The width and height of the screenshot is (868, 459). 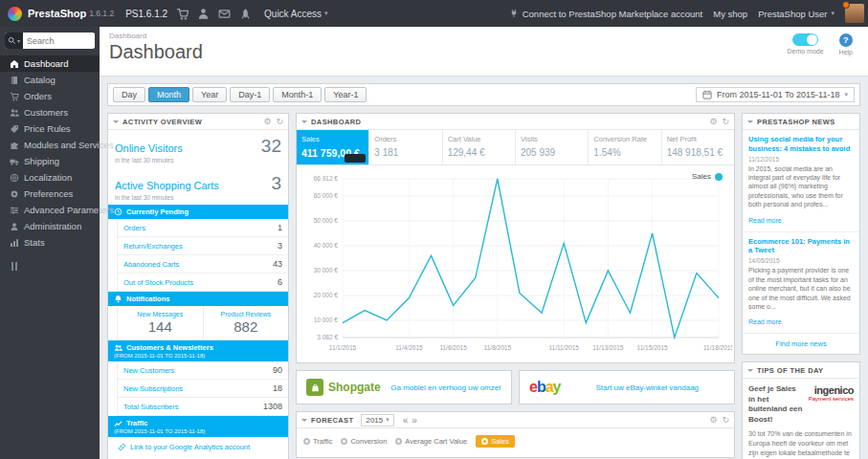 I want to click on shopgate-logo: Shopgate, so click(x=344, y=387).